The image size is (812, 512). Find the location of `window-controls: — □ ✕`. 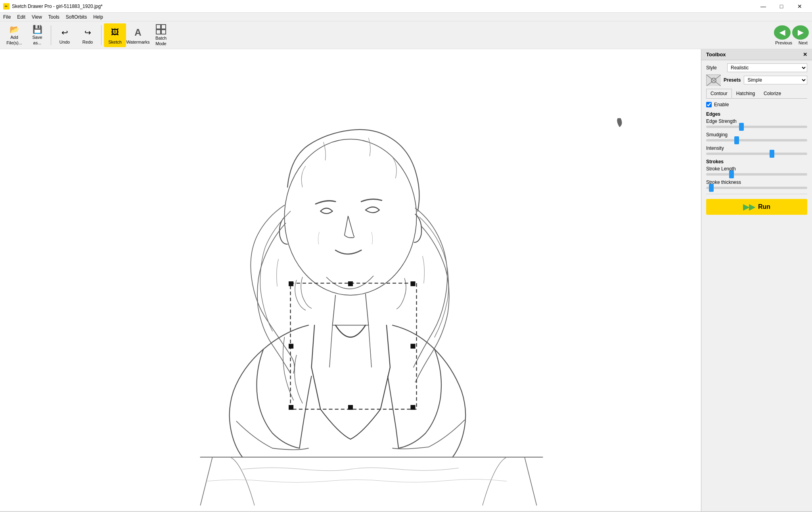

window-controls: — □ ✕ is located at coordinates (781, 6).